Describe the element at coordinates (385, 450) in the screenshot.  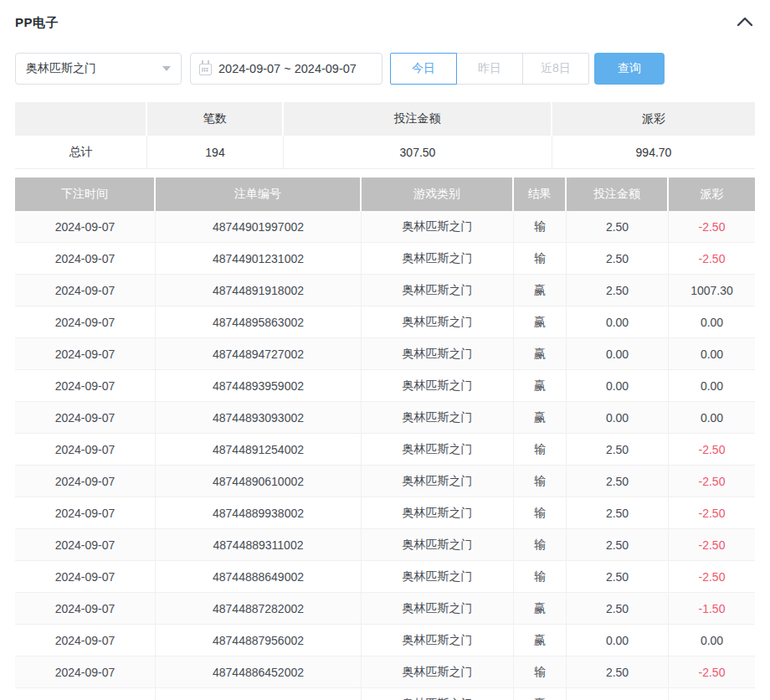
I see `table-row: 2024-09-07 48744891254002 奥林匹斯之门 输 2.50 …` at that location.